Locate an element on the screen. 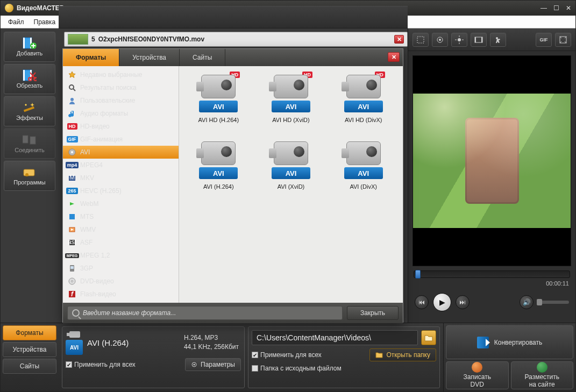 Image resolution: width=576 pixels, height=392 pixels. apply-all-checkbox: ✔Применить для всех is located at coordinates (101, 365).